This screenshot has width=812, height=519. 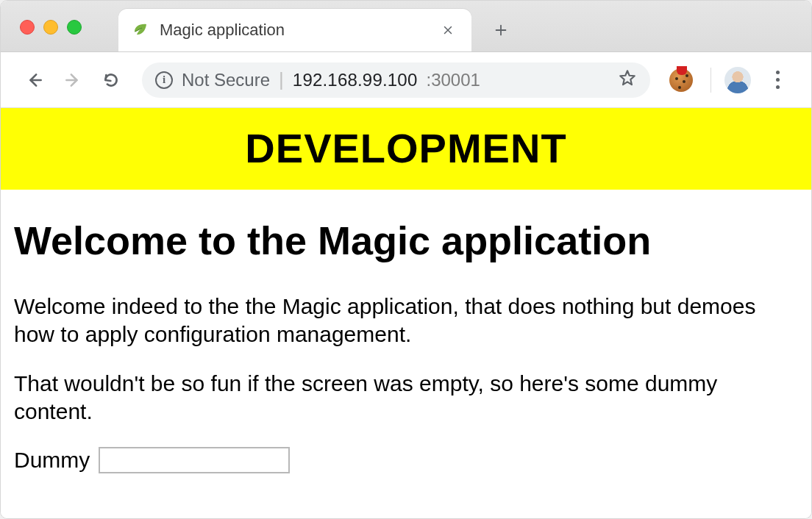 What do you see at coordinates (164, 80) in the screenshot?
I see `info-icon: i` at bounding box center [164, 80].